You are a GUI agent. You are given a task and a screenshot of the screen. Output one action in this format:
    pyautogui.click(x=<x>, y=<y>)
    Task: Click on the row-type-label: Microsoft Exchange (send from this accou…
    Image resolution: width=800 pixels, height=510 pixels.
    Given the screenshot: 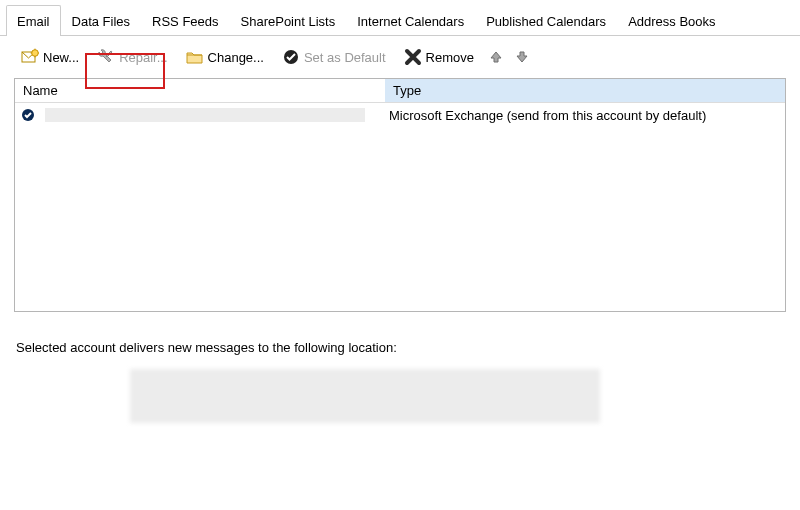 What is the action you would take?
    pyautogui.click(x=548, y=116)
    